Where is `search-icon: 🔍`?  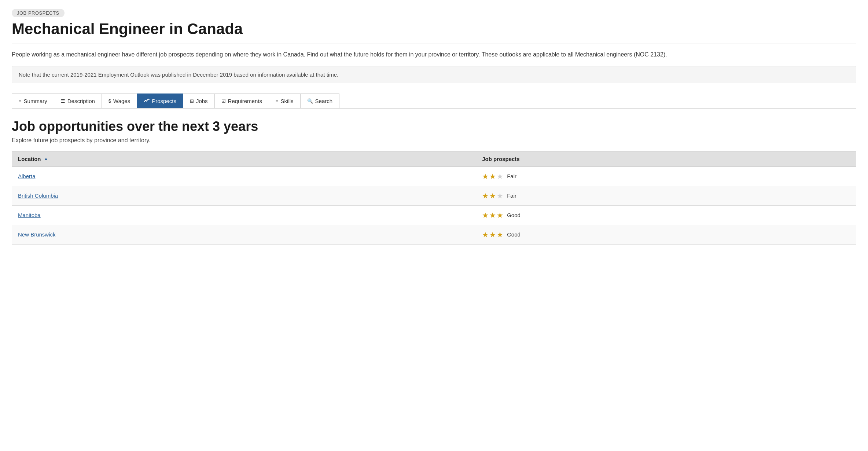 search-icon: 🔍 is located at coordinates (310, 101).